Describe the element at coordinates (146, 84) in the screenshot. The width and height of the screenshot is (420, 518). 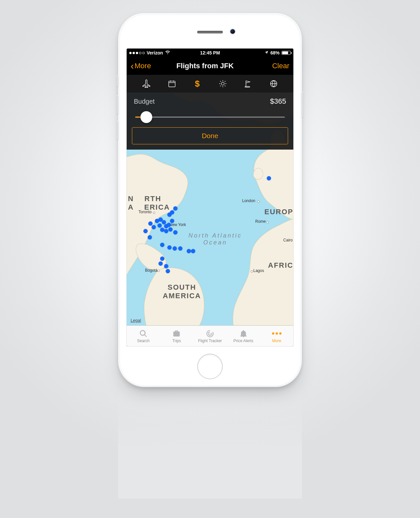
I see `filter-airline-icon` at that location.